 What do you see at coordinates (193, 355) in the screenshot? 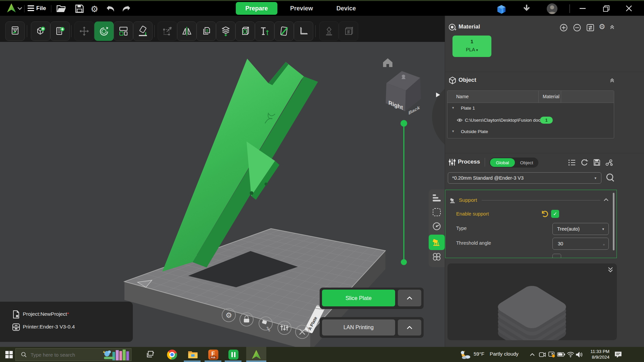
I see `file-explorer-icon` at bounding box center [193, 355].